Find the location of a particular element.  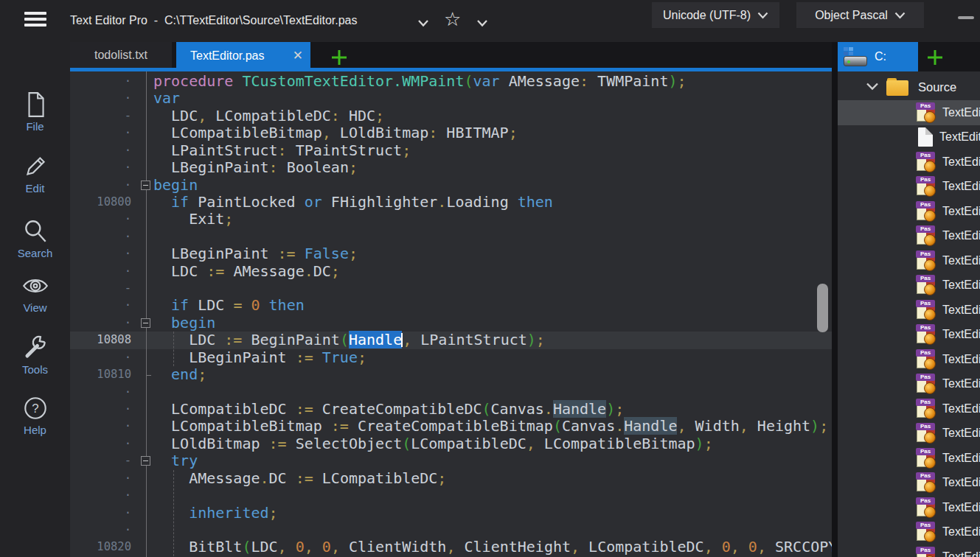

hamburger-menu-icon is located at coordinates (35, 21).